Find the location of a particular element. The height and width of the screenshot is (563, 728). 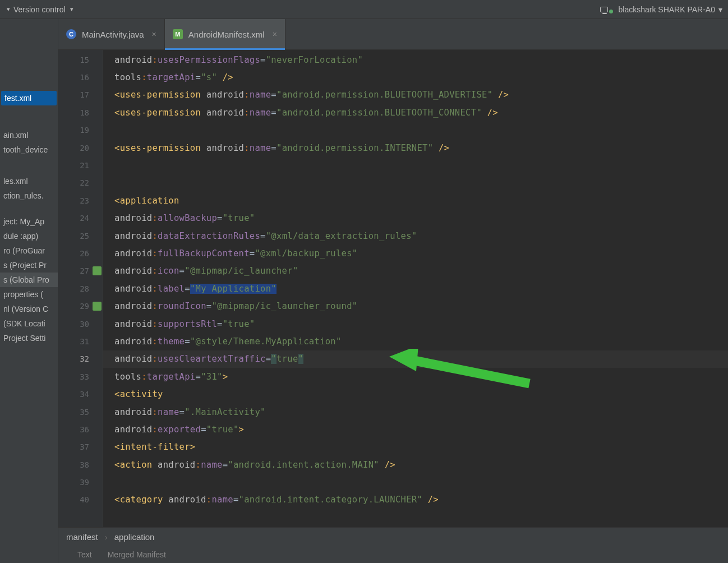

editor-tab: MAndroidManifest.xml× is located at coordinates (225, 34).